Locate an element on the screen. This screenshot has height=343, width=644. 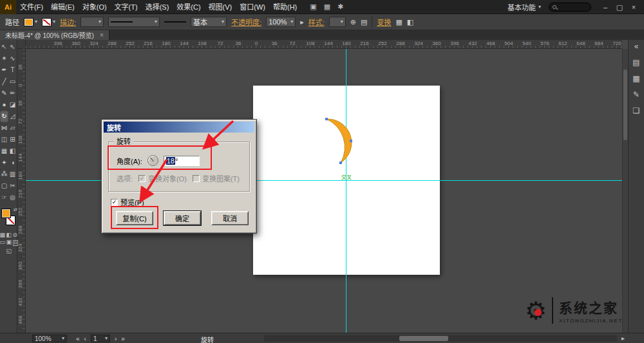
perspective-grid-tool: ⊞ is located at coordinates (13, 140).